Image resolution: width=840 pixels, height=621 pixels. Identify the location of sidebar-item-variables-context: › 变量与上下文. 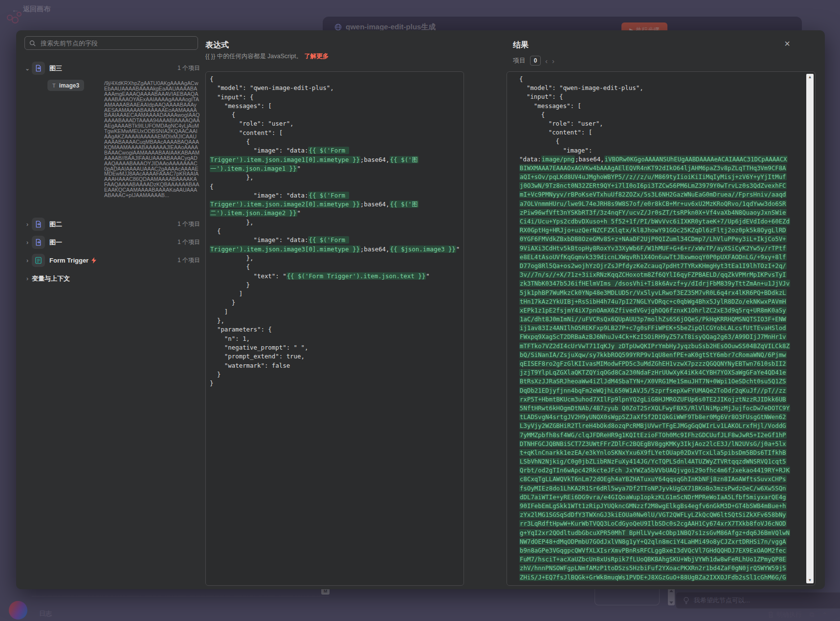
(111, 279).